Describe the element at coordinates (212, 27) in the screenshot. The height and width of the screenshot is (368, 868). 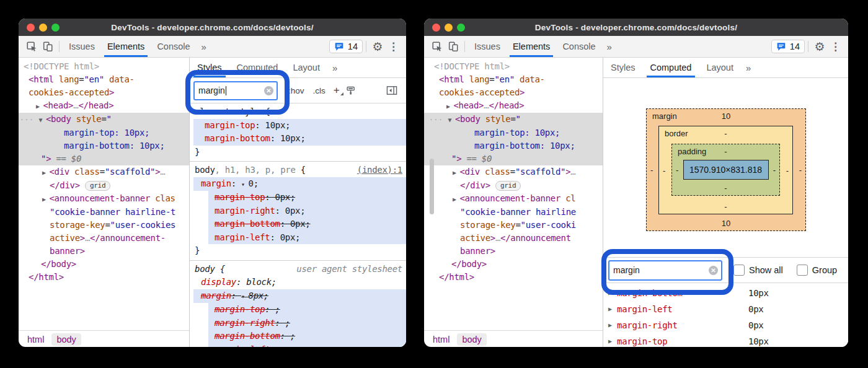
I see `window-title: DevTools - developer.chrome.com/docs/dev…` at that location.